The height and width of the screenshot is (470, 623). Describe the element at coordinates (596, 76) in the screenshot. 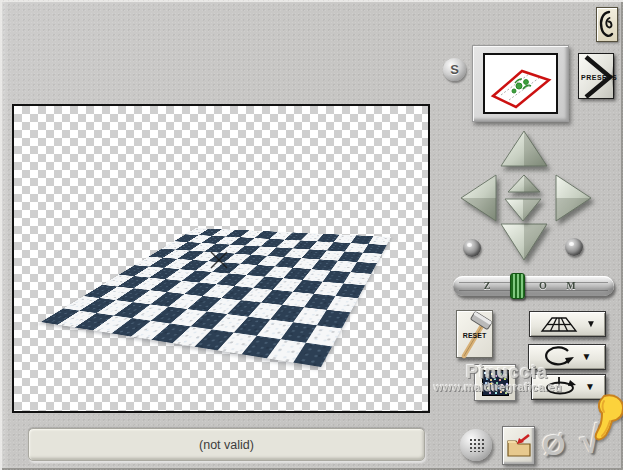

I see `presets-button: PRESETS` at that location.